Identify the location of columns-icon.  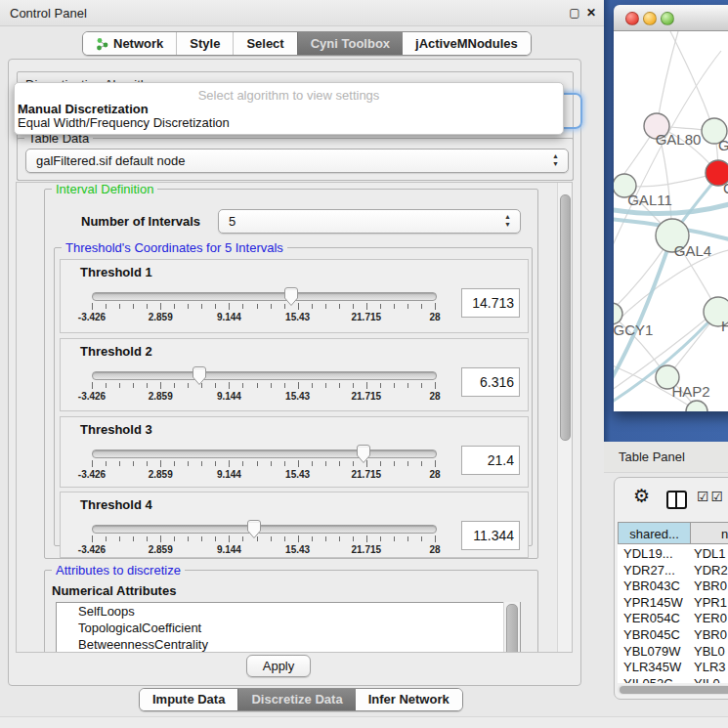
(676, 500).